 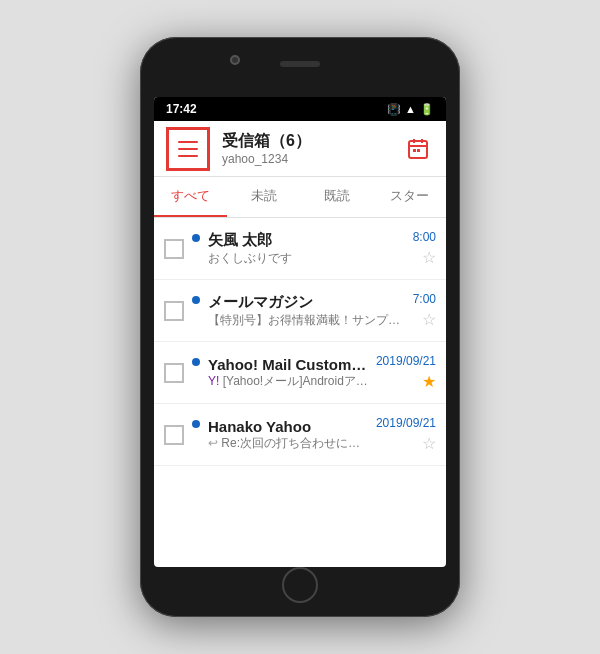 I want to click on tab-read: 既読, so click(x=336, y=197).